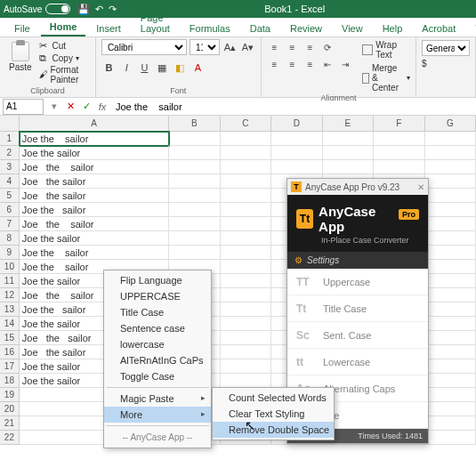 The width and height of the screenshot is (476, 476). I want to click on wrap-text-button: Wrap Text, so click(386, 50).